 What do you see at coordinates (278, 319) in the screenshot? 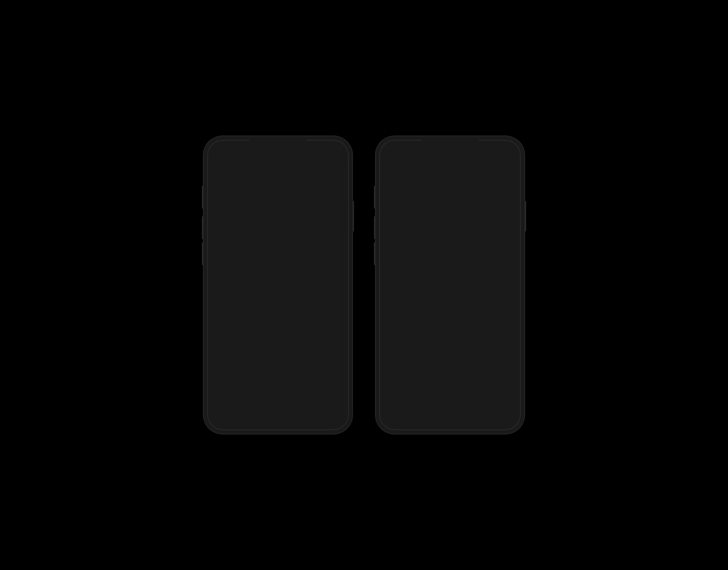
I see `list-item: Tech 7` at bounding box center [278, 319].